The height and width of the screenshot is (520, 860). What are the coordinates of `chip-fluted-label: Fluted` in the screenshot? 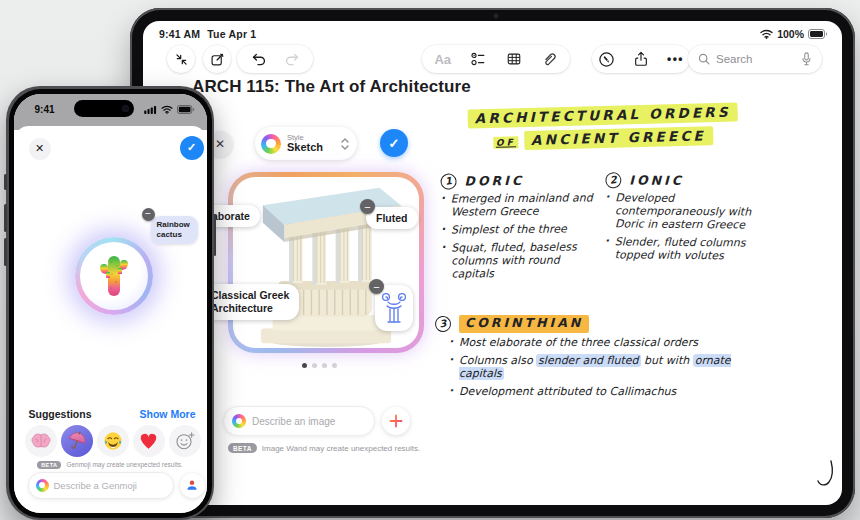 It's located at (392, 218).